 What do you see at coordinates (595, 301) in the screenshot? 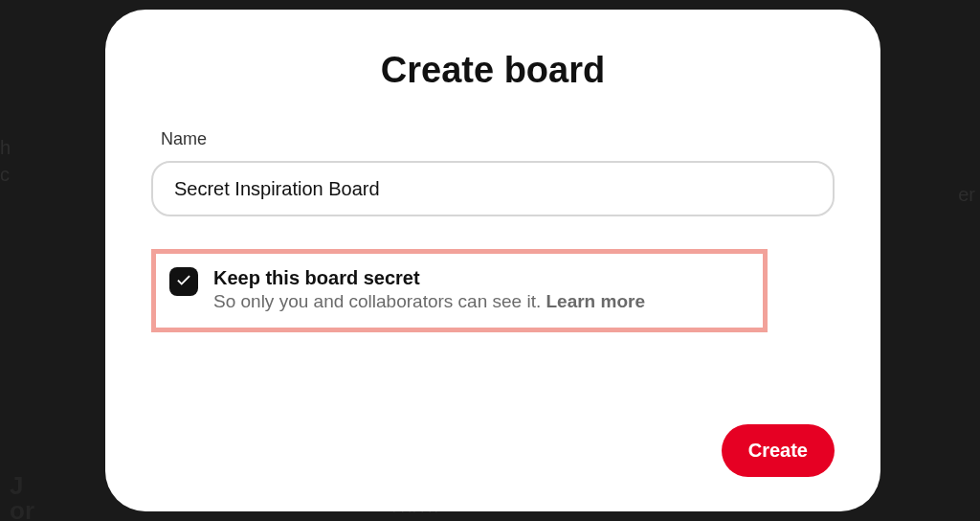
I see `learn-more-link: Learn more` at bounding box center [595, 301].